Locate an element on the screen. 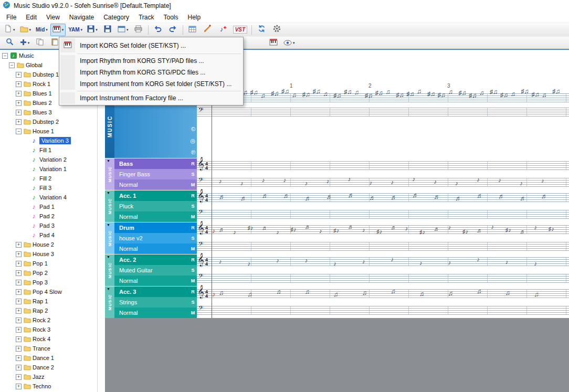 This screenshot has width=569, height=392. menu-track: Track is located at coordinates (146, 17).